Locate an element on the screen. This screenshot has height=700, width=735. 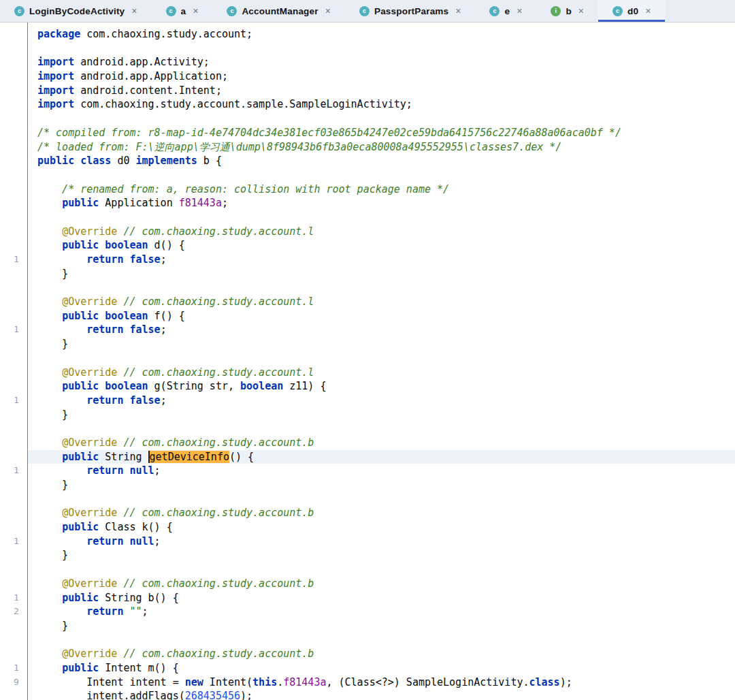
code-line: import android.app.Activity; is located at coordinates (368, 63).